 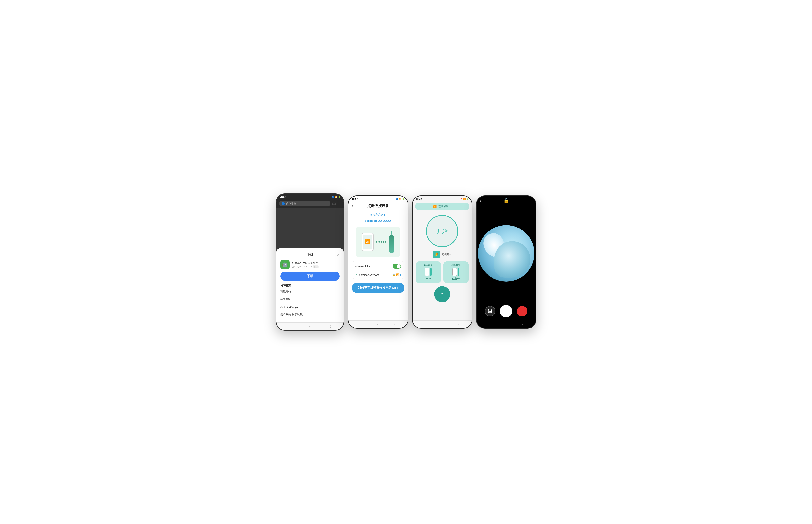 What do you see at coordinates (310, 203) in the screenshot?
I see `phone1-topbar: 🔵 搜你想看 🎧 ⋮` at bounding box center [310, 203].